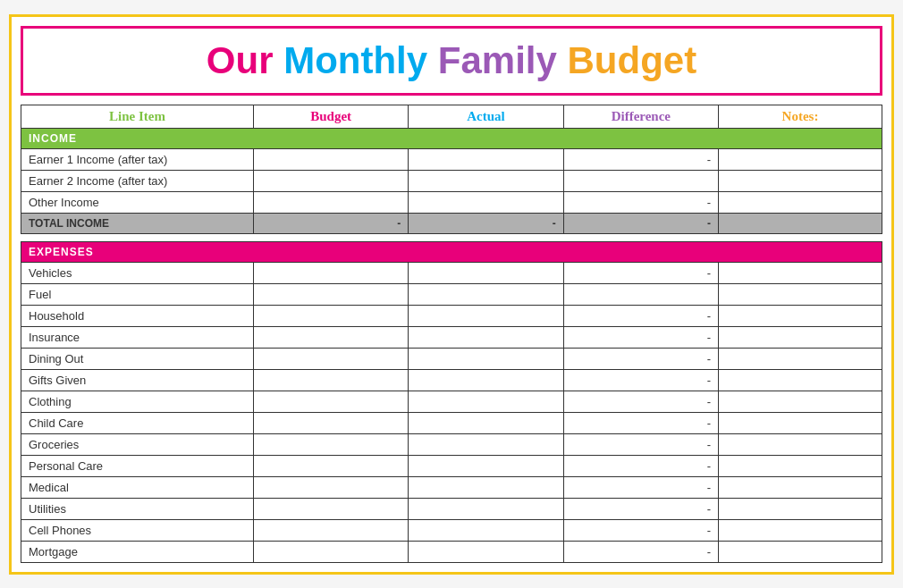 This screenshot has width=903, height=588. What do you see at coordinates (138, 401) in the screenshot?
I see `expense-row-label: Clothing` at bounding box center [138, 401].